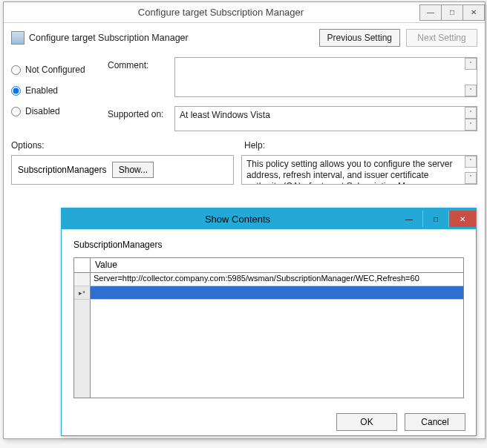 The height and width of the screenshot is (448, 487). What do you see at coordinates (225, 115) in the screenshot?
I see `supported-on-value: At least Windows Vista` at bounding box center [225, 115].